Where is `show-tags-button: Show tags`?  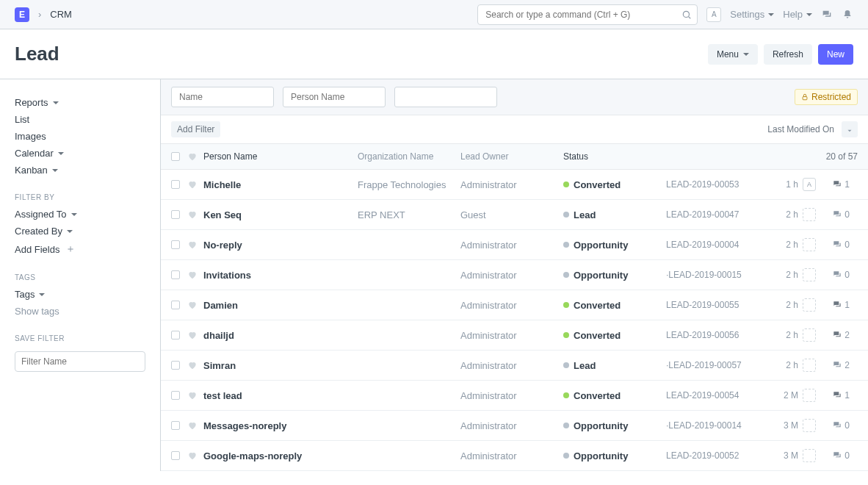 show-tags-button: Show tags is located at coordinates (80, 312).